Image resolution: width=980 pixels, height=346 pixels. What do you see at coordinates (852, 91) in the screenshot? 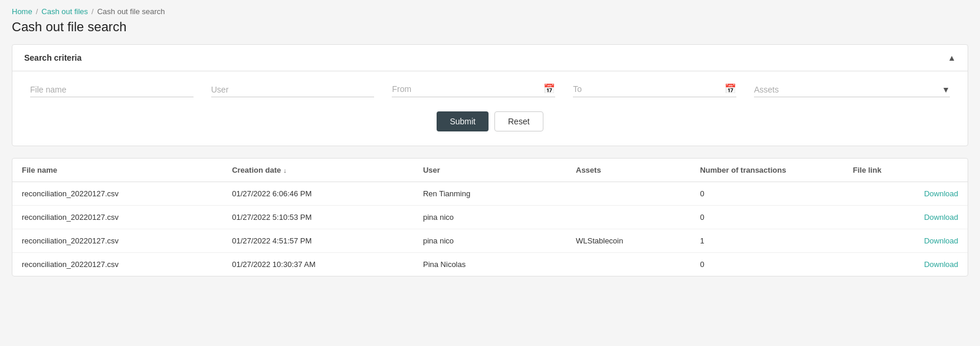
I see `assets-select-wrap: Assets ▼` at bounding box center [852, 91].